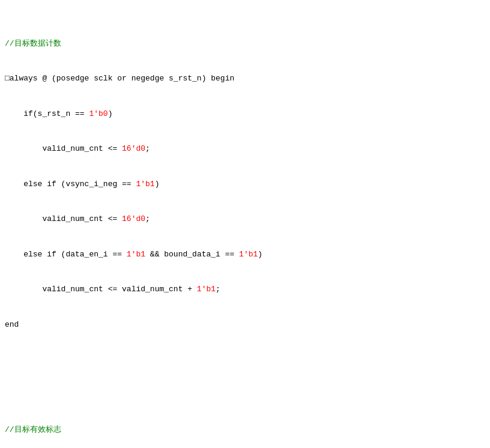  What do you see at coordinates (245, 395) in the screenshot?
I see `line-empty2` at bounding box center [245, 395].